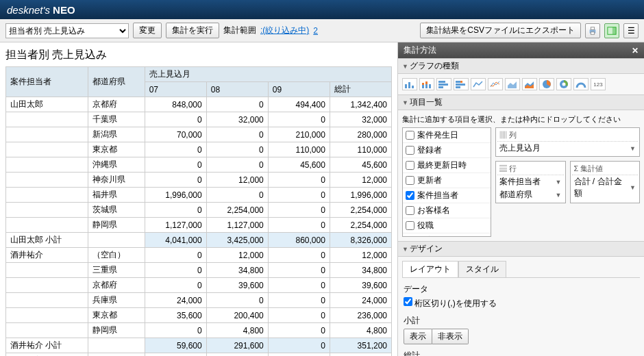 The height and width of the screenshot is (356, 644). I want to click on table-row: 静岡県04,80004,800, so click(199, 331).